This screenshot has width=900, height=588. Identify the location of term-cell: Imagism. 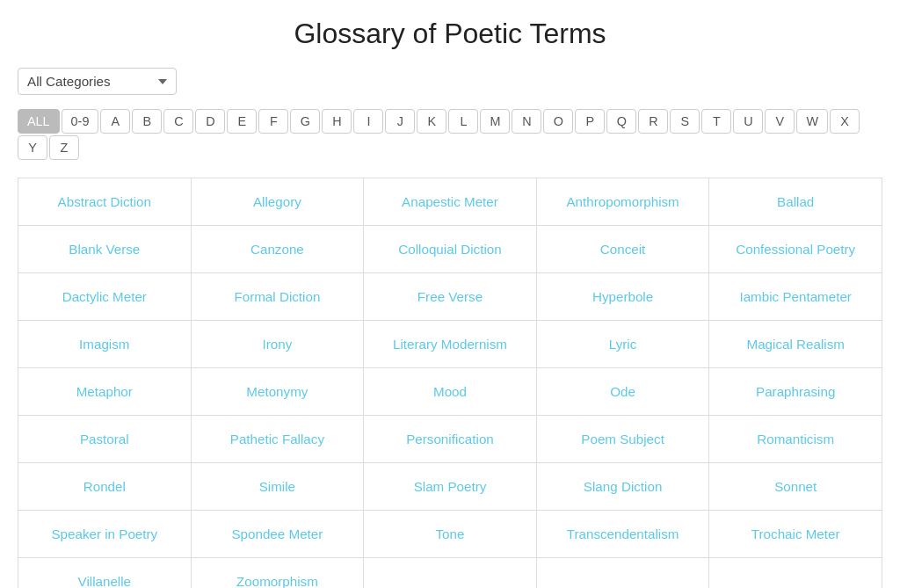
(105, 345).